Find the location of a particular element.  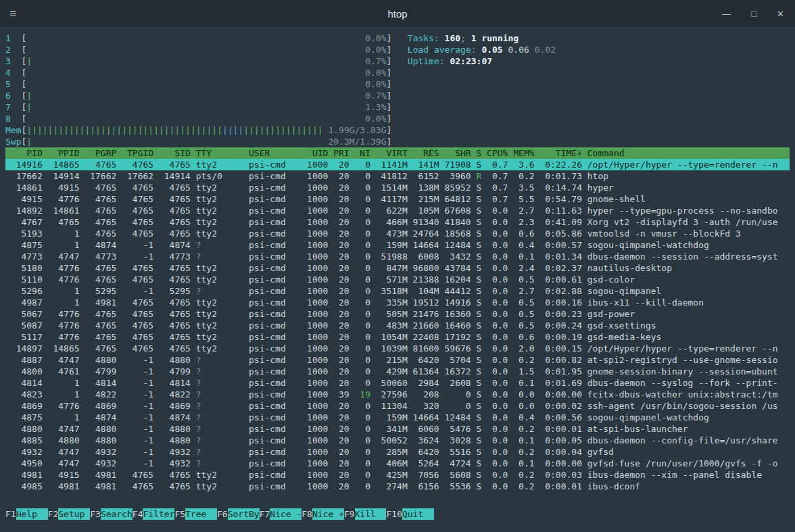

column-header-command: Command is located at coordinates (685, 153).